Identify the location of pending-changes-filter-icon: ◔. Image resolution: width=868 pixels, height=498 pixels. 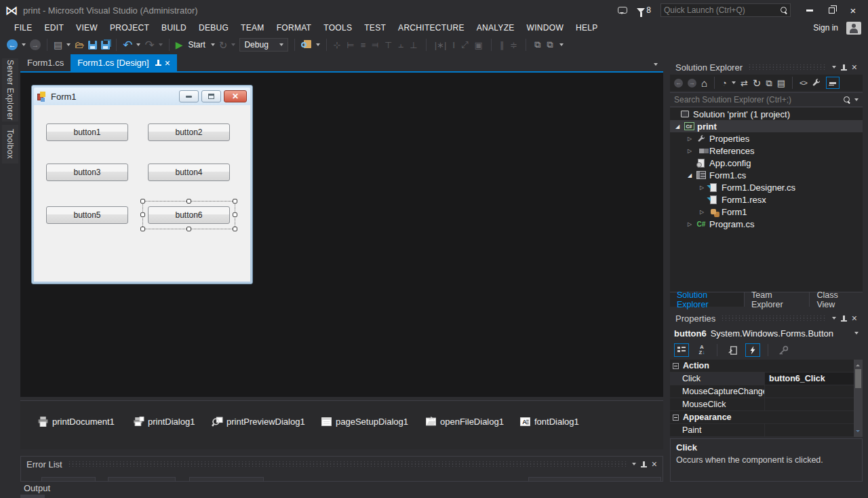
(724, 83).